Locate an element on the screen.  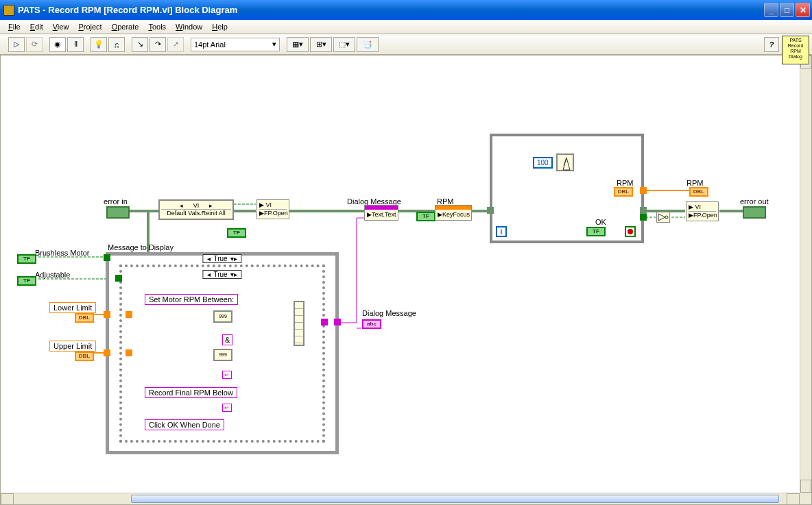
case-inner-selector: ◂ True ▾▸ is located at coordinates (222, 274).